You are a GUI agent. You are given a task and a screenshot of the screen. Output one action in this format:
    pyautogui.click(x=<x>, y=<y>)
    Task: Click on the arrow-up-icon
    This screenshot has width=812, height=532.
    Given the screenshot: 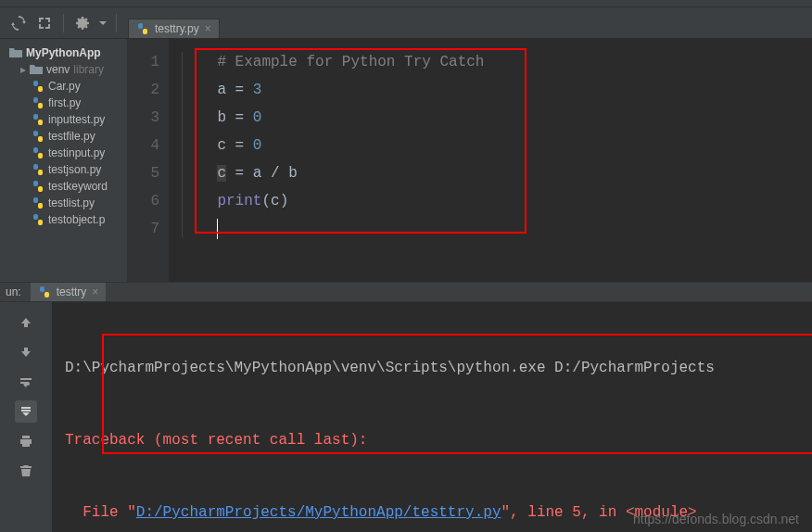 What is the action you would take?
    pyautogui.click(x=26, y=323)
    